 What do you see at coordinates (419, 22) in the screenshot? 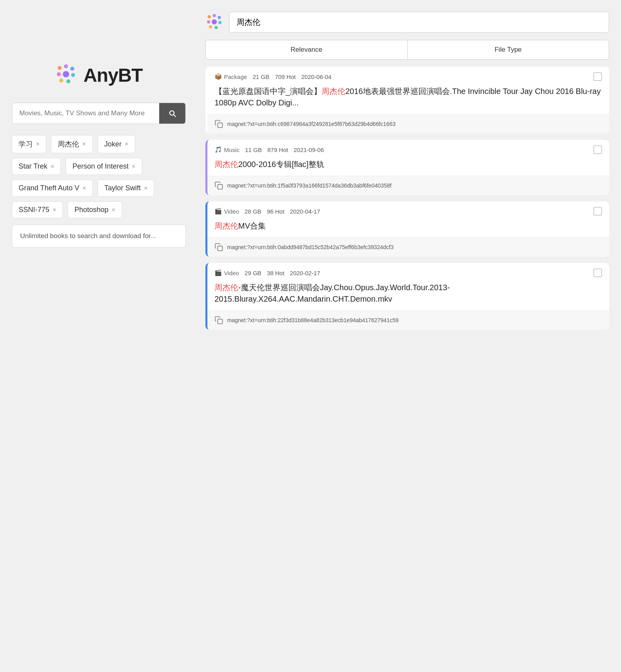
I see `top-search-input` at bounding box center [419, 22].